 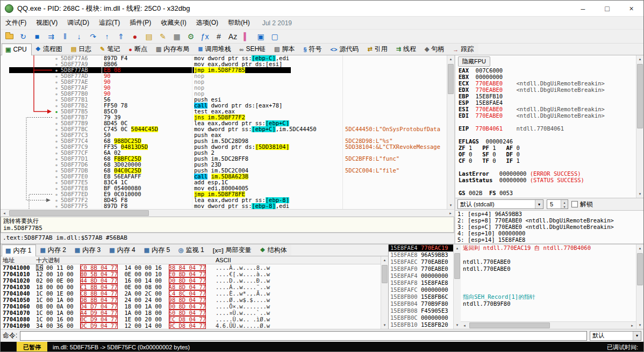 What do you see at coordinates (421, 248) in the screenshot?
I see `stack-row: 15E8FAE4 770EAC19` at bounding box center [421, 248].